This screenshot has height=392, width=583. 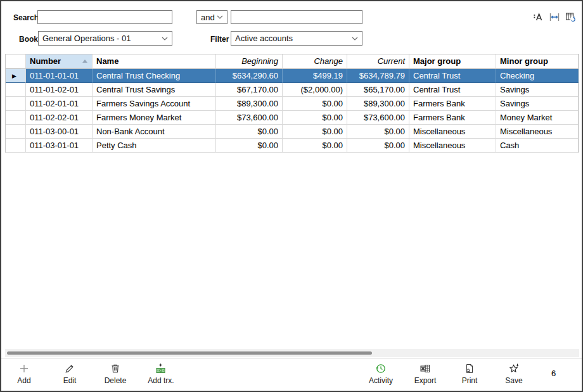 I want to click on edit-button-label: Edit, so click(x=70, y=381).